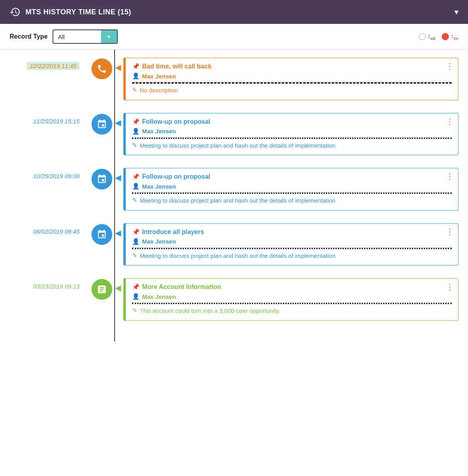 Image resolution: width=468 pixels, height=476 pixels. I want to click on history-icon, so click(15, 12).